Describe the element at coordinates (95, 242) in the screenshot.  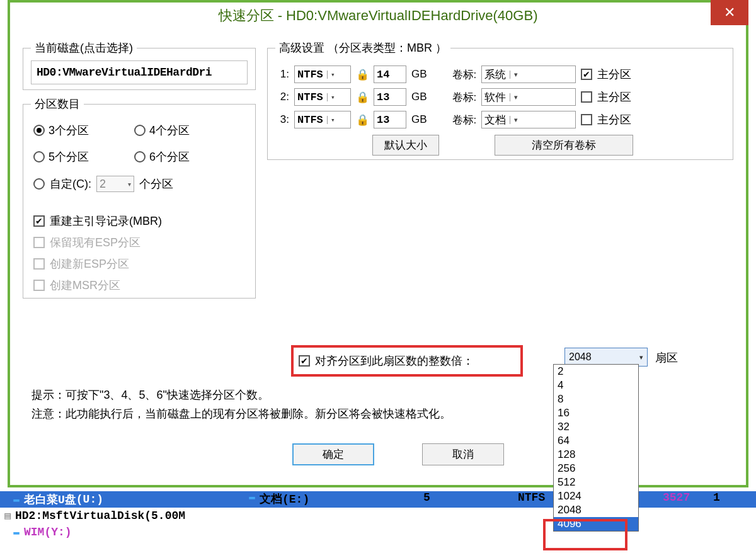
I see `checkbox-label: 保留现有ESP分区` at that location.